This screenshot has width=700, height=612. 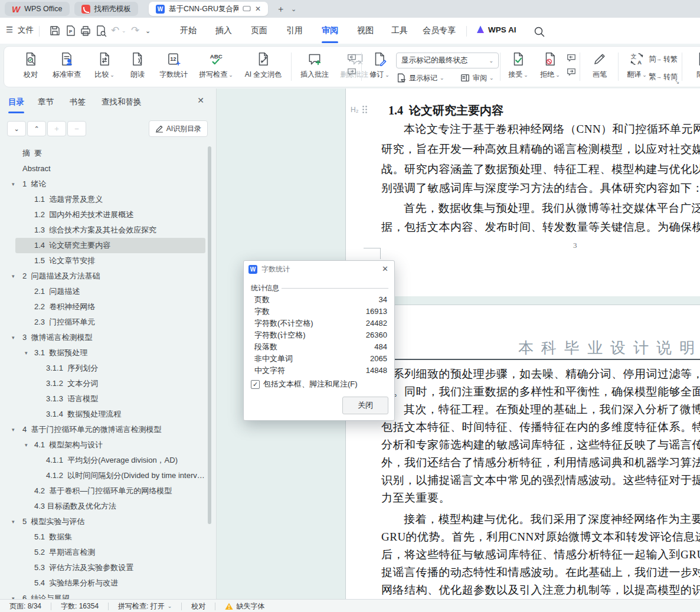 What do you see at coordinates (224, 31) in the screenshot?
I see `menu-tab-insert: 插入` at bounding box center [224, 31].